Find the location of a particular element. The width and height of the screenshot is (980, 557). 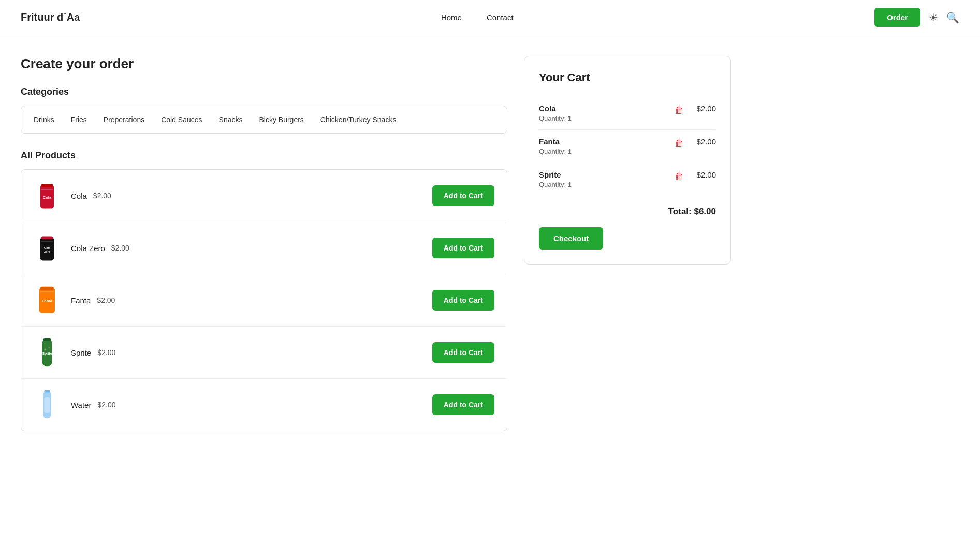

cart-delete-sprite: 🗑 is located at coordinates (679, 177).